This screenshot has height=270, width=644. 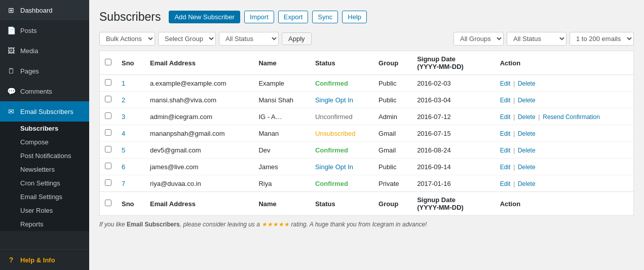 What do you see at coordinates (55, 129) in the screenshot?
I see `sidebar-item-subscribers: Subscribers` at bounding box center [55, 129].